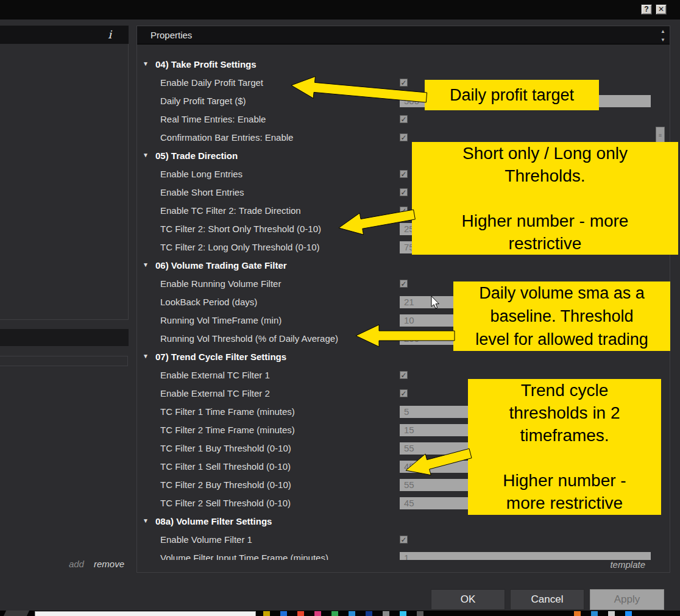  What do you see at coordinates (215, 394) in the screenshot?
I see `property-label: Enable External TC Filter 2` at bounding box center [215, 394].